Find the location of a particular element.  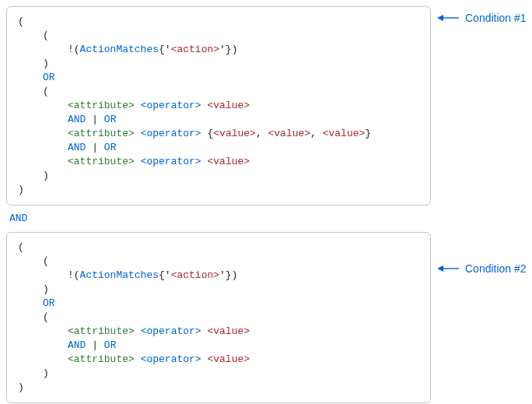

annotation-label-2: Condition #2 is located at coordinates (496, 269).